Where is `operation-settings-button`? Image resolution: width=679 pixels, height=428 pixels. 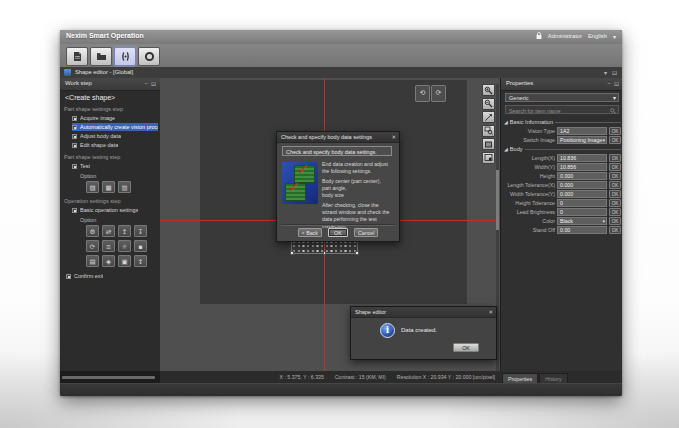 operation-settings-button is located at coordinates (149, 56).